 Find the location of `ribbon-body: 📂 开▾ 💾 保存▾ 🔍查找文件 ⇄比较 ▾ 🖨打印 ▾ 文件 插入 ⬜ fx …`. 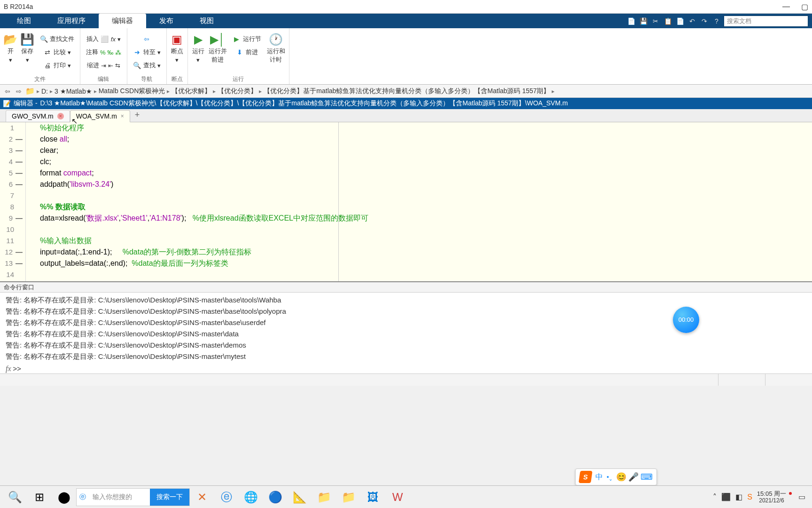

ribbon-body: 📂 开▾ 💾 保存▾ 🔍查找文件 ⇄比较 ▾ 🖨打印 ▾ 文件 插入 ⬜ fx … is located at coordinates (406, 56).